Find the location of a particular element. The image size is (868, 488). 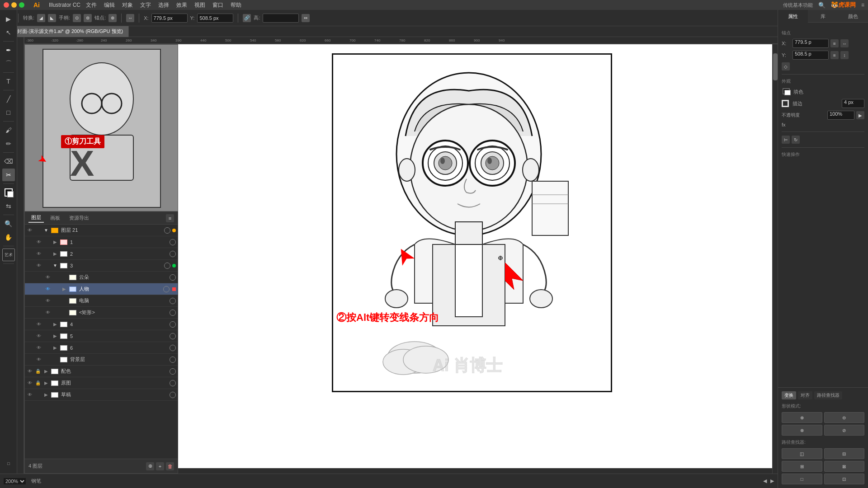

document-tab: ✕ 封面-演示源文件1.ai* @ 200% (RGB/GPU 预览) is located at coordinates (66, 32).